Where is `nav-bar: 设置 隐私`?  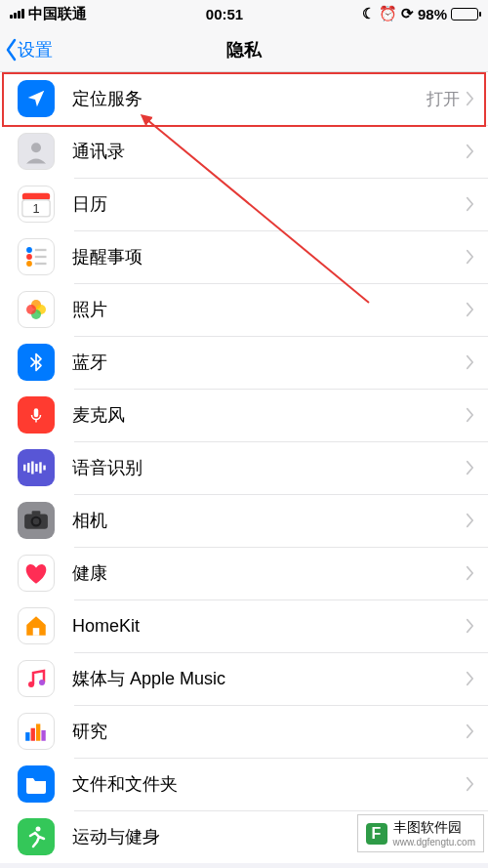
nav-bar: 设置 隐私 is located at coordinates (244, 50).